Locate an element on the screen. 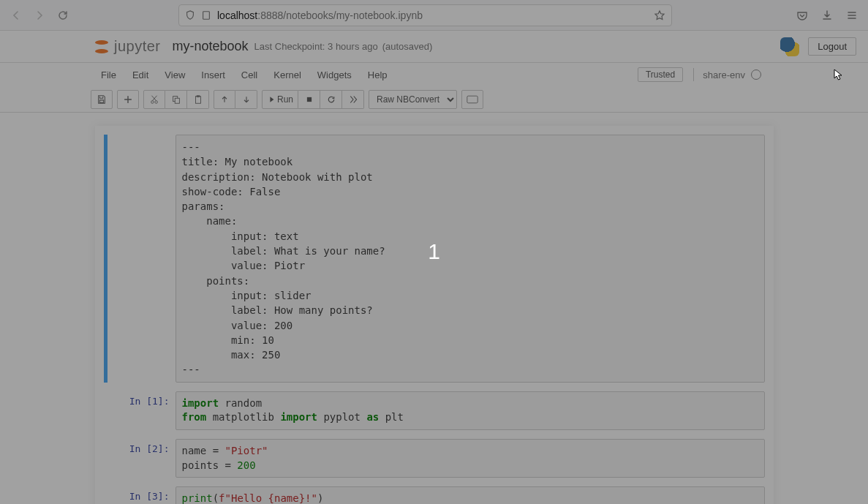 This screenshot has width=868, height=504. menu-cell: Cell is located at coordinates (249, 75).